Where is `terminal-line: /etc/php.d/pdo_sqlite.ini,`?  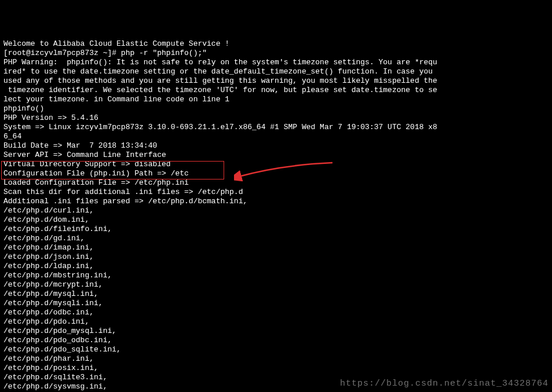 terminal-line: /etc/php.d/pdo_sqlite.ini, is located at coordinates (276, 350).